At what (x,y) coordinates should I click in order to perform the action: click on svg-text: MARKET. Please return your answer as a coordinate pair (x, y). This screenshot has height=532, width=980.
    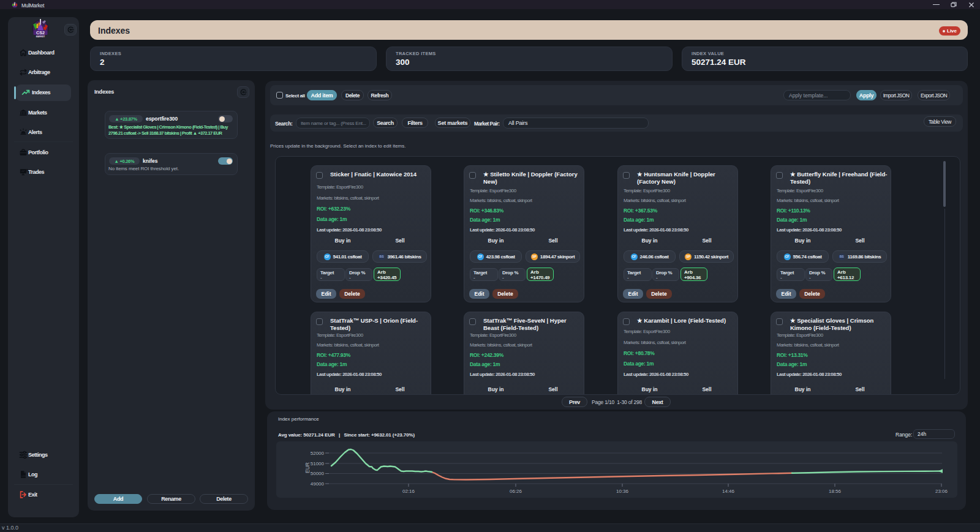
    Looking at the image, I should click on (40, 37).